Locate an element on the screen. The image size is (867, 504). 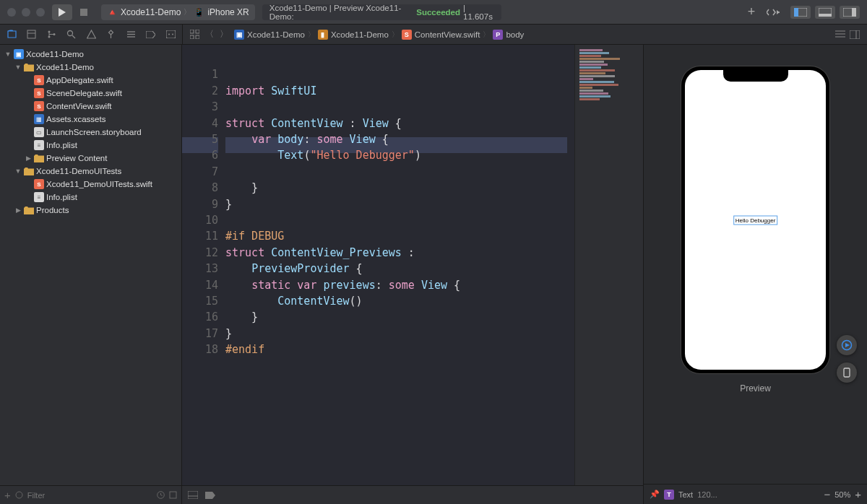
adjust-editor-icon is located at coordinates (855, 35).